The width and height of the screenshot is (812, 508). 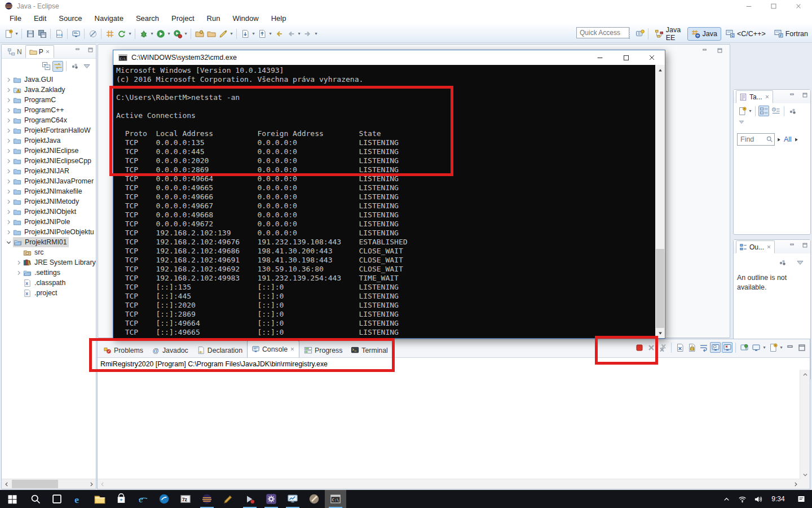 What do you see at coordinates (143, 499) in the screenshot?
I see `taskbar-item-internet-explorer: e` at bounding box center [143, 499].